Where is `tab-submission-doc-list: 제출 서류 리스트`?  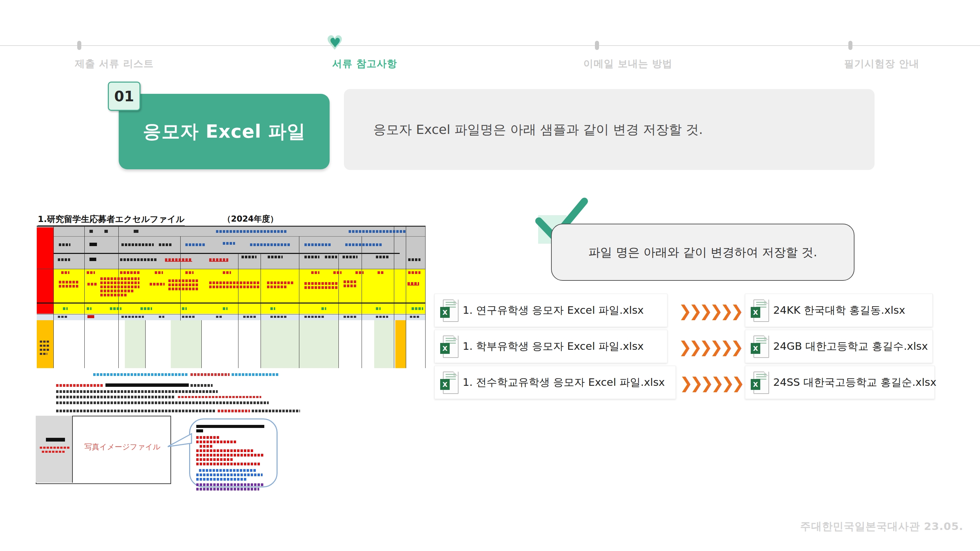 tab-submission-doc-list: 제출 서류 리스트 is located at coordinates (114, 64).